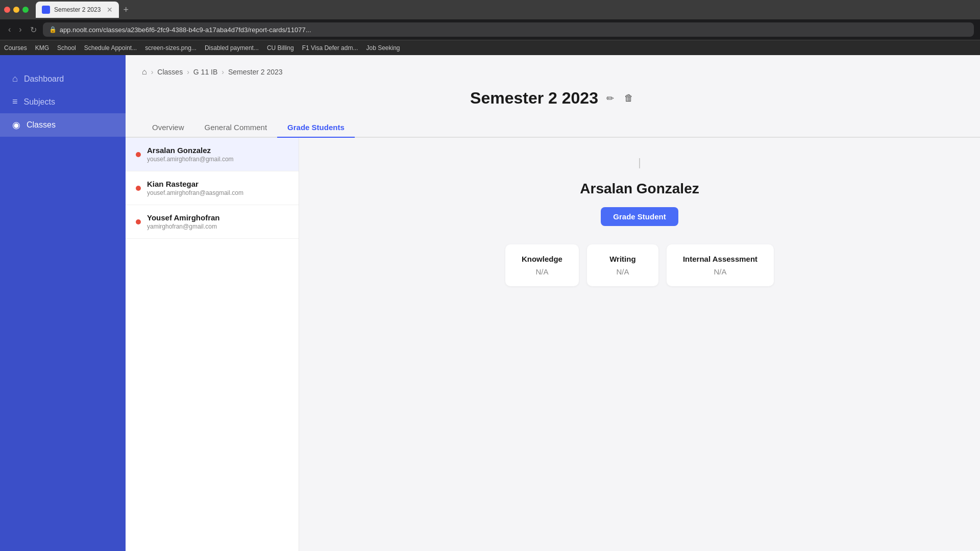 This screenshot has width=980, height=551. Describe the element at coordinates (16, 125) in the screenshot. I see `classes-icon: ◉` at that location.